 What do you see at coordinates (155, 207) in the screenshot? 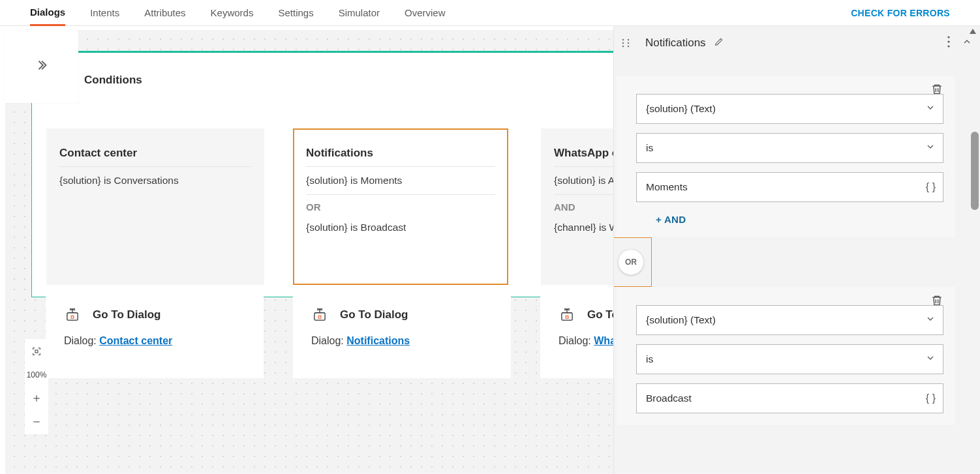
I see `condition-card: Contact center {solution} is Conversatio…` at bounding box center [155, 207].